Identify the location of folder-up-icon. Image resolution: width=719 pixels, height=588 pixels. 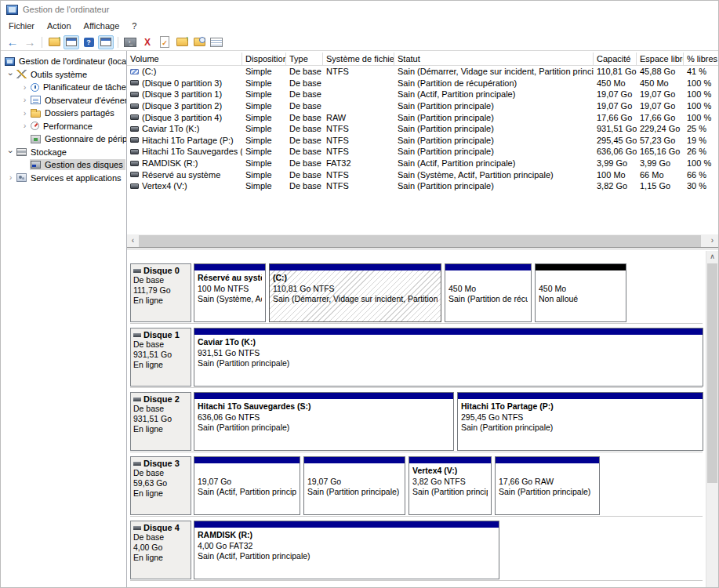
(182, 42).